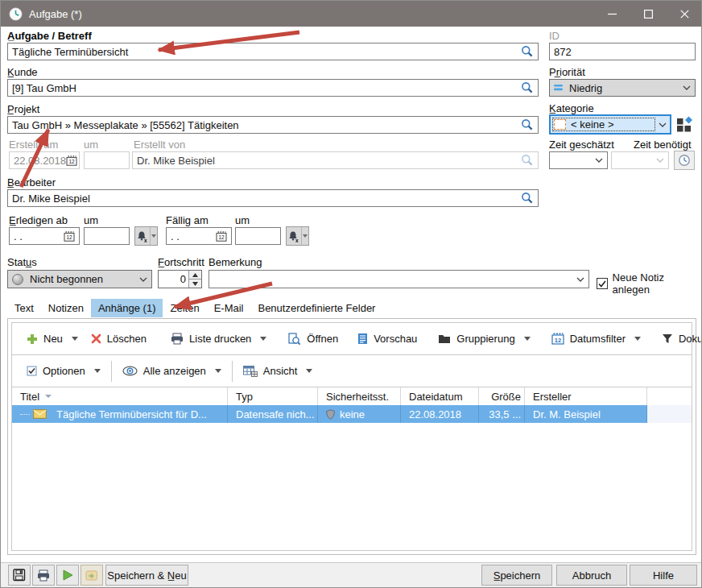 The width and height of the screenshot is (702, 588). I want to click on kategorie-select: < keine >, so click(610, 124).